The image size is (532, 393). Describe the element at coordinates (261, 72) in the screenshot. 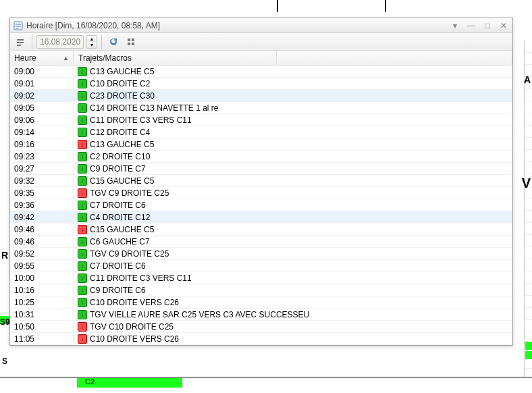

I see `table-row: 09:00↓C13 GAUCHE C5` at that location.